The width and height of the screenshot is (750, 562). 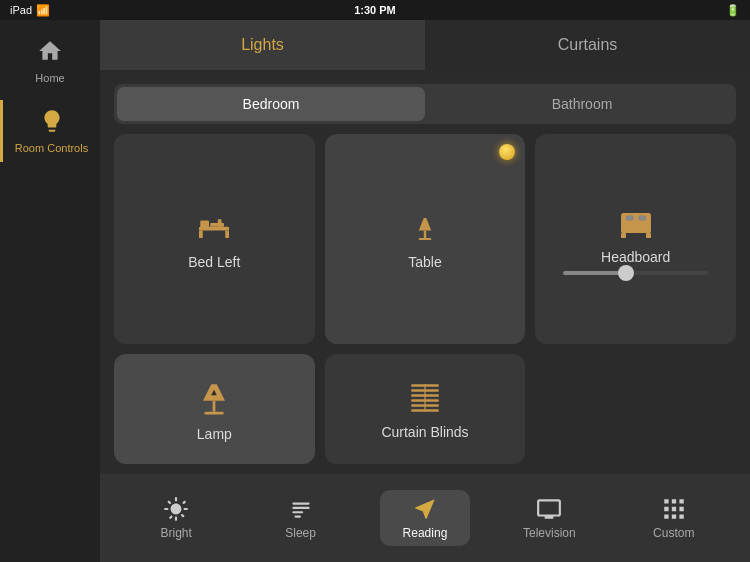 I want to click on custom-label: Custom, so click(x=674, y=533).